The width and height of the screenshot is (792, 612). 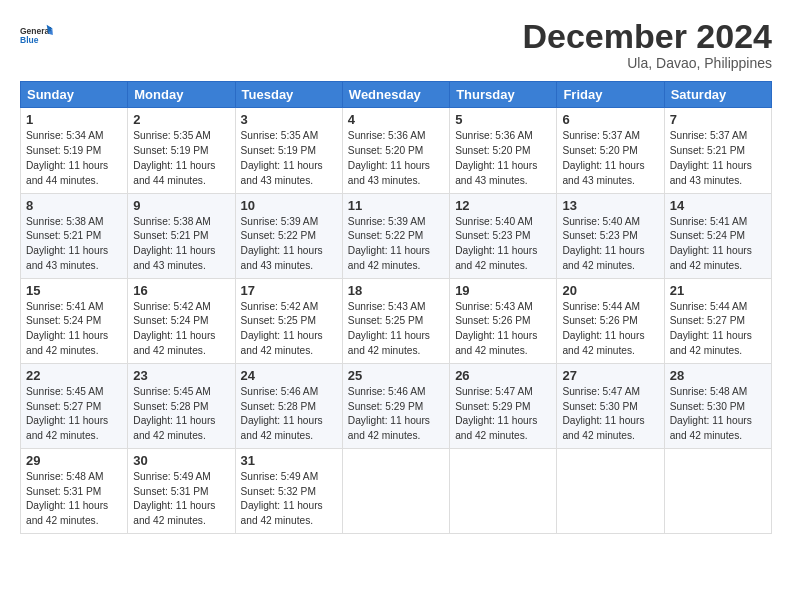 What do you see at coordinates (610, 236) in the screenshot?
I see `calendar-day-cell: 13 Sunrise: 5:40 AM Sunset: 5:23 PM Dayl…` at bounding box center [610, 236].